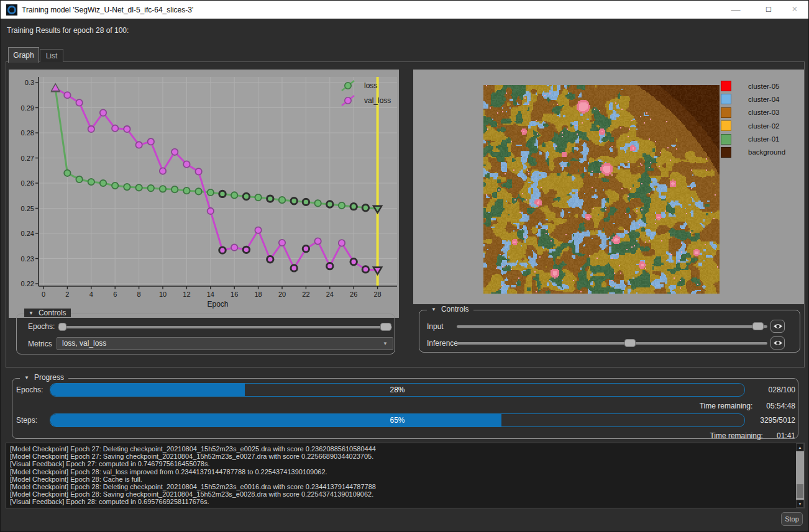 Image resolution: width=809 pixels, height=532 pixels. What do you see at coordinates (753, 120) in the screenshot?
I see `class-legend: cluster-05cluster-04cluster-03cluster-02…` at bounding box center [753, 120].